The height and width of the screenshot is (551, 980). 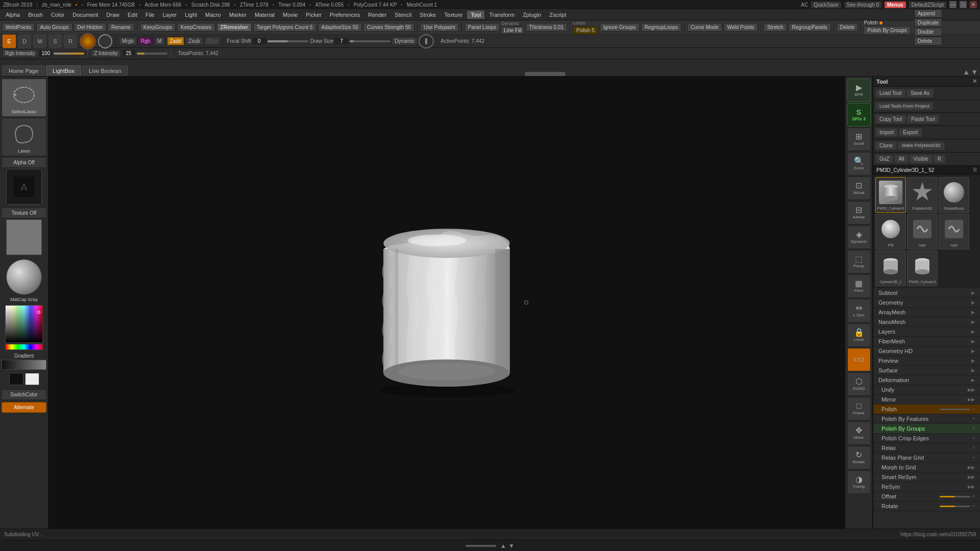 I want to click on alpha-preview: A, so click(x=24, y=187).